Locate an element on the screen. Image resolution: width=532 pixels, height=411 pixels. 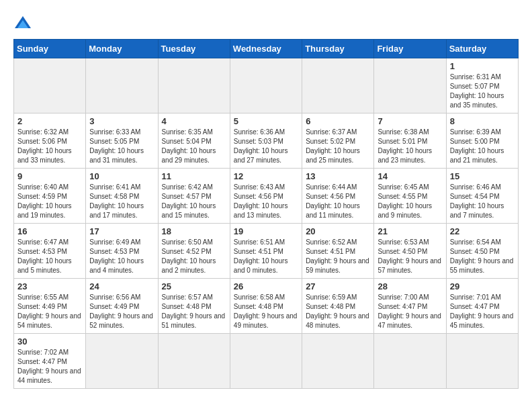
day-number: 10 is located at coordinates (122, 176).